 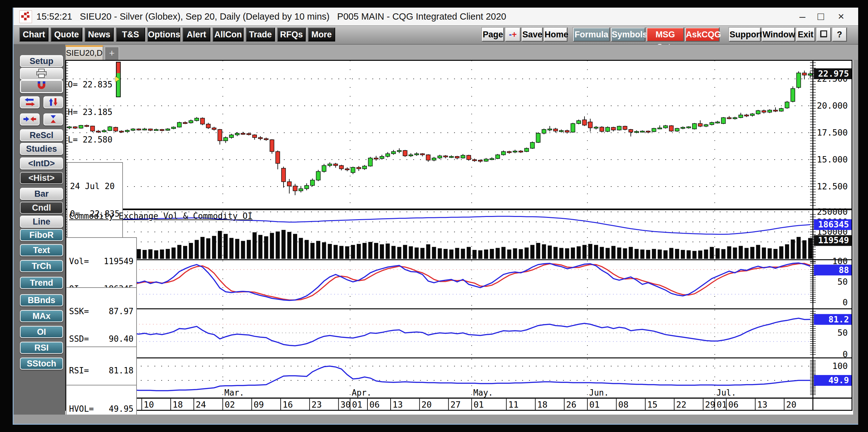 I want to click on snap-magnet-button, so click(x=41, y=86).